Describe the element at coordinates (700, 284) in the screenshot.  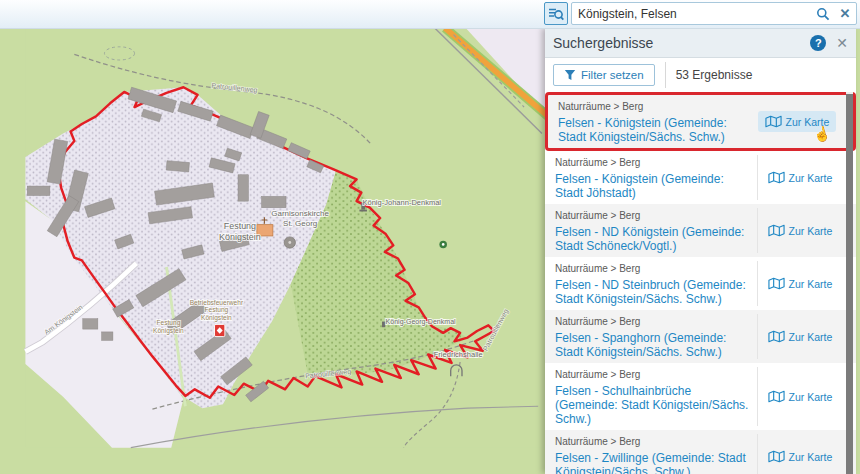
I see `search-result-item: Naturräume > Berg Felsen - ND Steinbruch…` at that location.